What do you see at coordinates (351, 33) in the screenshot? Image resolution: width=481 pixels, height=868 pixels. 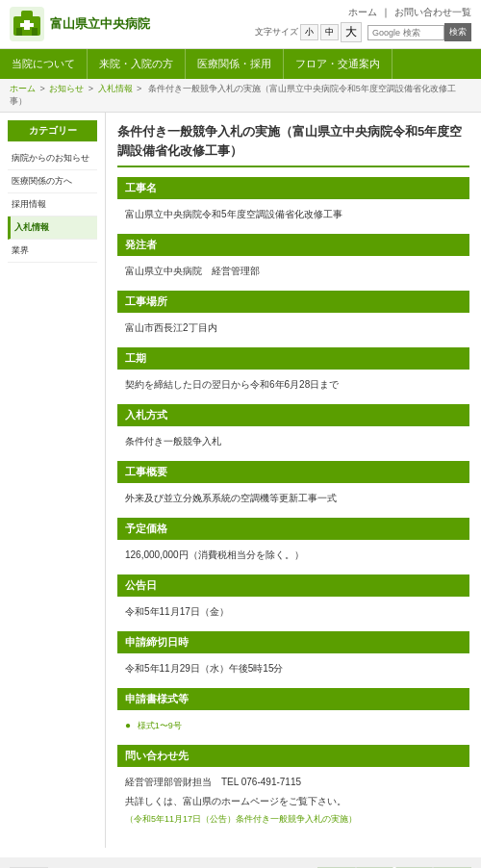 I see `font-large-button: 大` at bounding box center [351, 33].